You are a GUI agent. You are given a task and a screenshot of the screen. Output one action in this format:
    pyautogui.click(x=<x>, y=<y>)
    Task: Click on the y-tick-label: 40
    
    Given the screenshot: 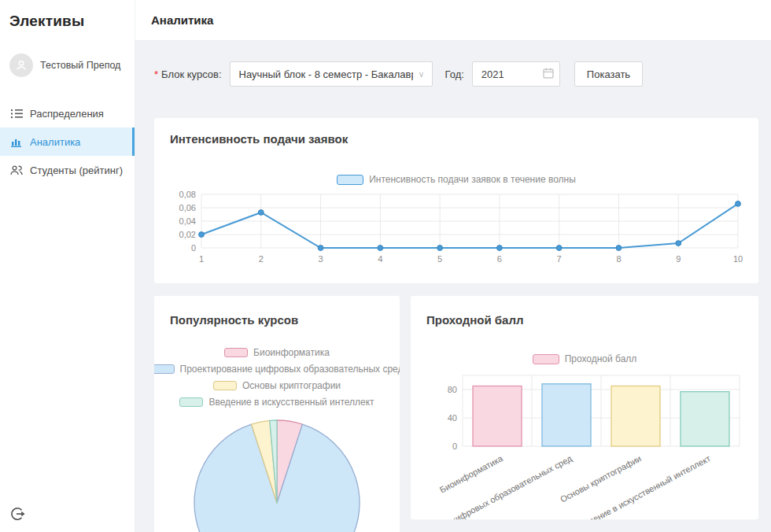 What is the action you would take?
    pyautogui.click(x=452, y=418)
    